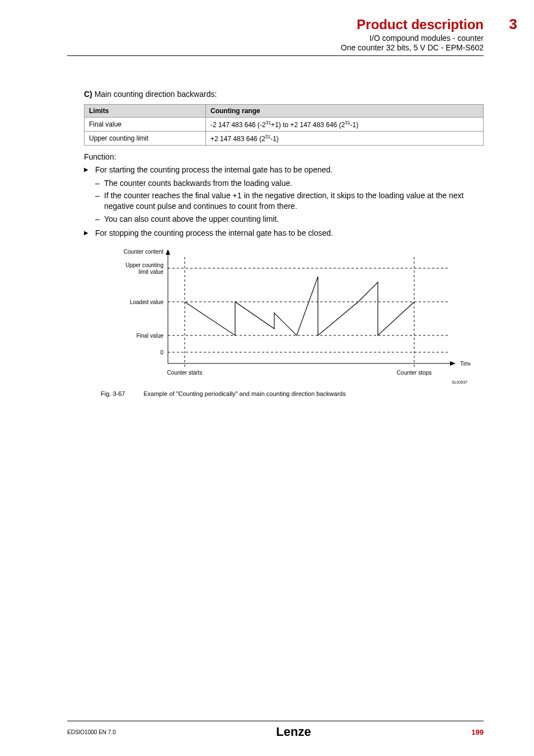 The width and height of the screenshot is (534, 756). Describe the element at coordinates (284, 139) in the screenshot. I see `table-row: Upper counting limit +2 147 483 646 (231…` at that location.